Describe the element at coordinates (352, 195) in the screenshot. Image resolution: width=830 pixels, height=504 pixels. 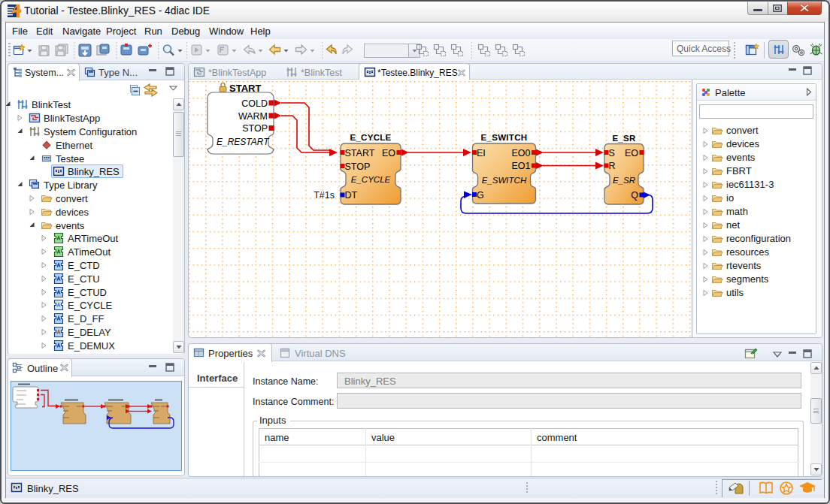
I see `svg-text: DT` at that location.